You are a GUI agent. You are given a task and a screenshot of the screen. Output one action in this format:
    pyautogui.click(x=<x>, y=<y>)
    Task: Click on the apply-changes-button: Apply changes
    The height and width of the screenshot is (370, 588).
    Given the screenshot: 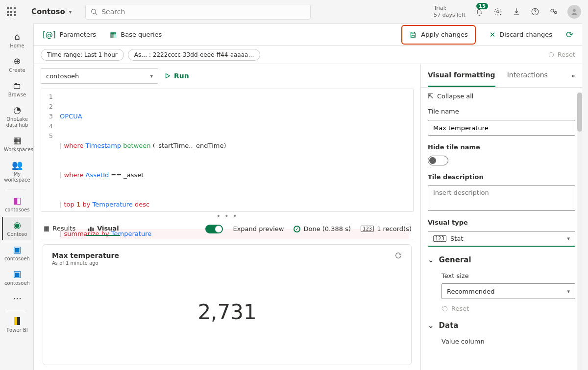 What is the action you would take?
    pyautogui.click(x=438, y=35)
    